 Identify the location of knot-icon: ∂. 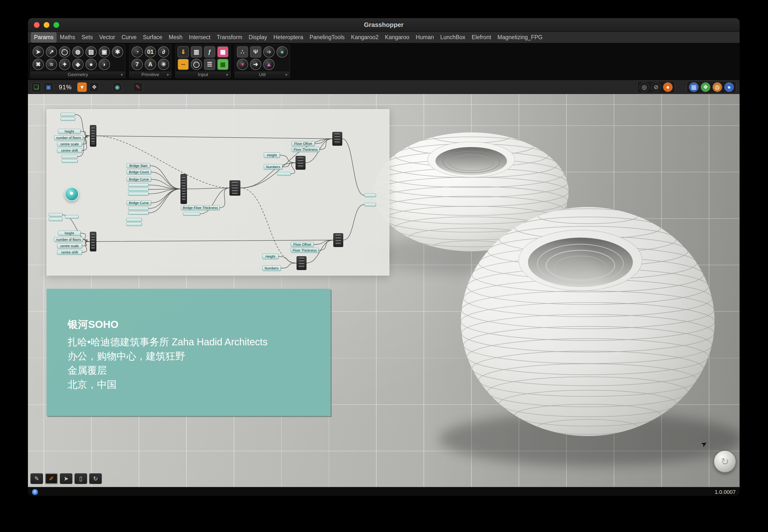
(163, 52).